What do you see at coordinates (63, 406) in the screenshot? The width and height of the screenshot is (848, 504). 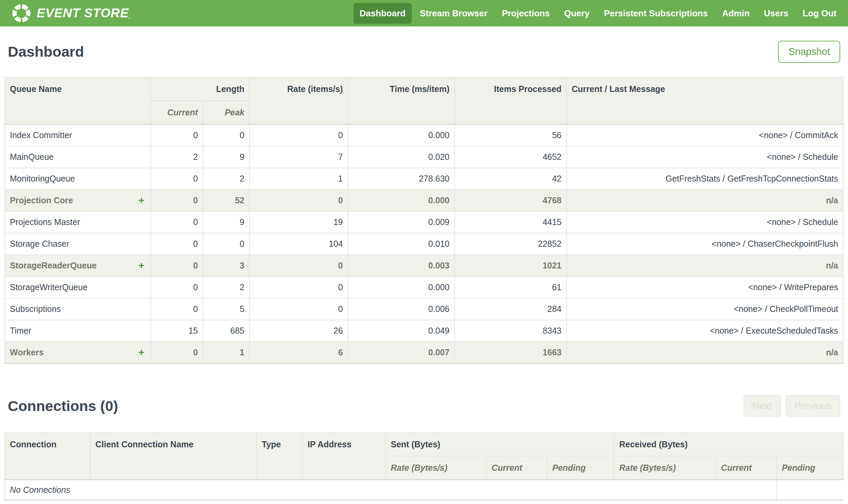 I see `connections-title: Connections (0)` at bounding box center [63, 406].